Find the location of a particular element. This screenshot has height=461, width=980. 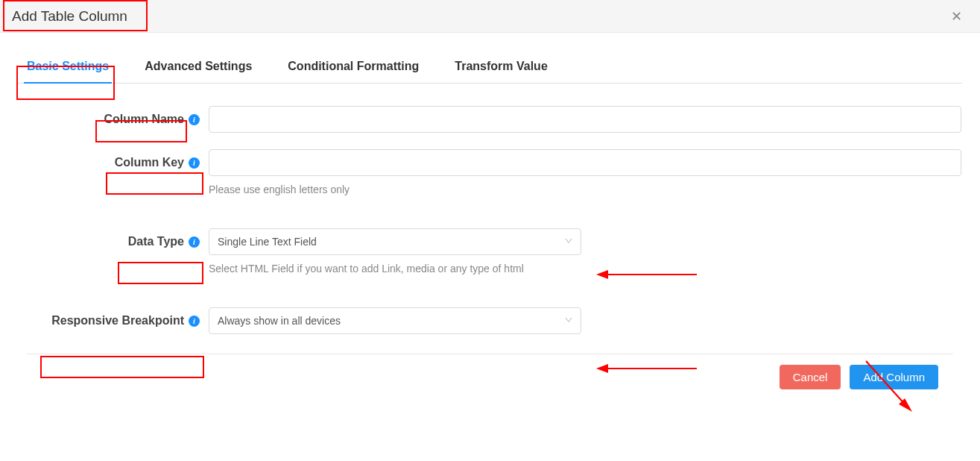

data-type-selected: Single Line Text Field is located at coordinates (267, 242).